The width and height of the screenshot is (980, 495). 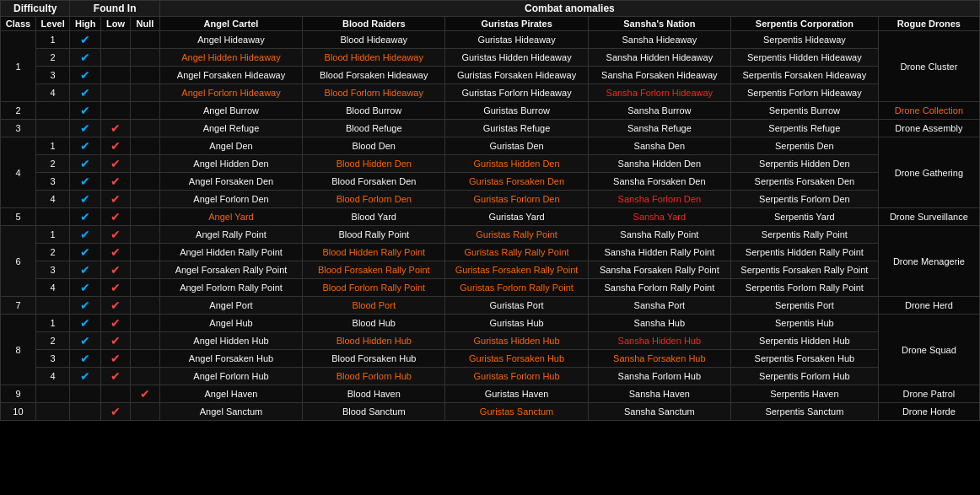 I want to click on combat-header: Combat anomalies, so click(x=569, y=8).